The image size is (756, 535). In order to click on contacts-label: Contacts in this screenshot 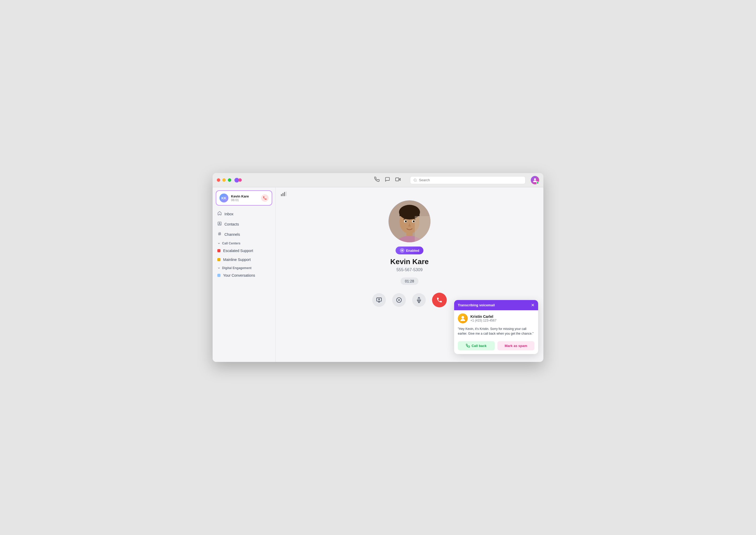, I will do `click(232, 224)`.